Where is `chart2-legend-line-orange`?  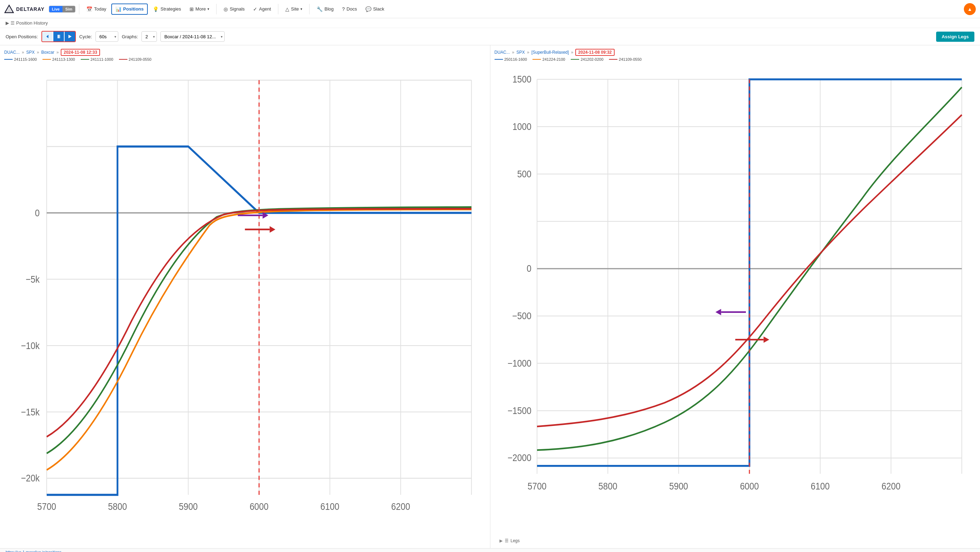 chart2-legend-line-orange is located at coordinates (537, 59).